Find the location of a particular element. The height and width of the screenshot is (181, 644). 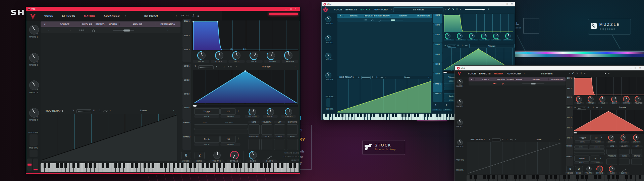

amount-thumb is located at coordinates (127, 31).